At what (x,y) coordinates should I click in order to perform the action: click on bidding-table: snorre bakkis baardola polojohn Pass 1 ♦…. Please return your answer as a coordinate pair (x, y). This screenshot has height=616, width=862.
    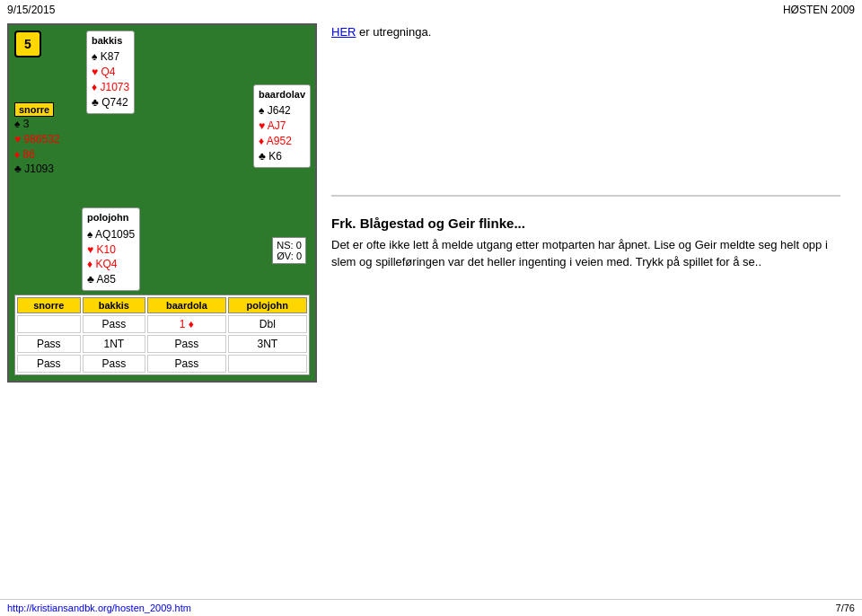
    Looking at the image, I should click on (162, 335).